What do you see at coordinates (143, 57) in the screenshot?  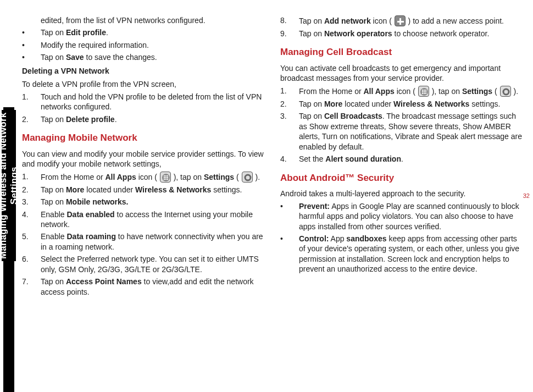 I see `list-item: • Tap on Save to save the changes.` at bounding box center [143, 57].